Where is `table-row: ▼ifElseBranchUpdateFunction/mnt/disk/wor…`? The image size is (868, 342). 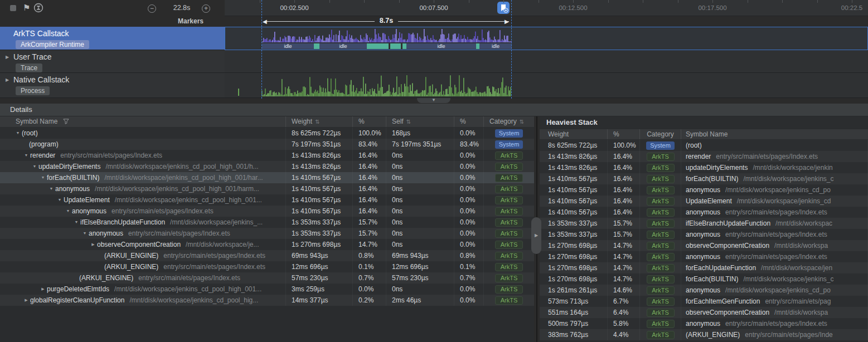
table-row: ▼ifElseBranchUpdateFunction/mnt/disk/wor… is located at coordinates (267, 222).